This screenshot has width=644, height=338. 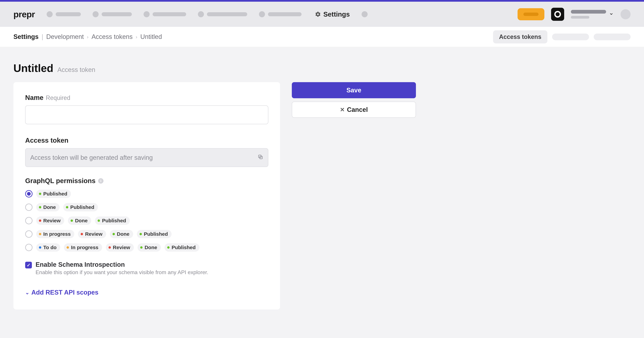 What do you see at coordinates (558, 14) in the screenshot?
I see `app-switcher-placeholder` at bounding box center [558, 14].